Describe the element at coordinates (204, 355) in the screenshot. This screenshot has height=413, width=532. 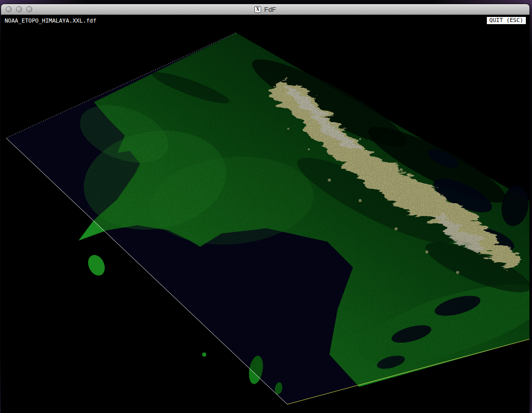
I see `small-island` at that location.